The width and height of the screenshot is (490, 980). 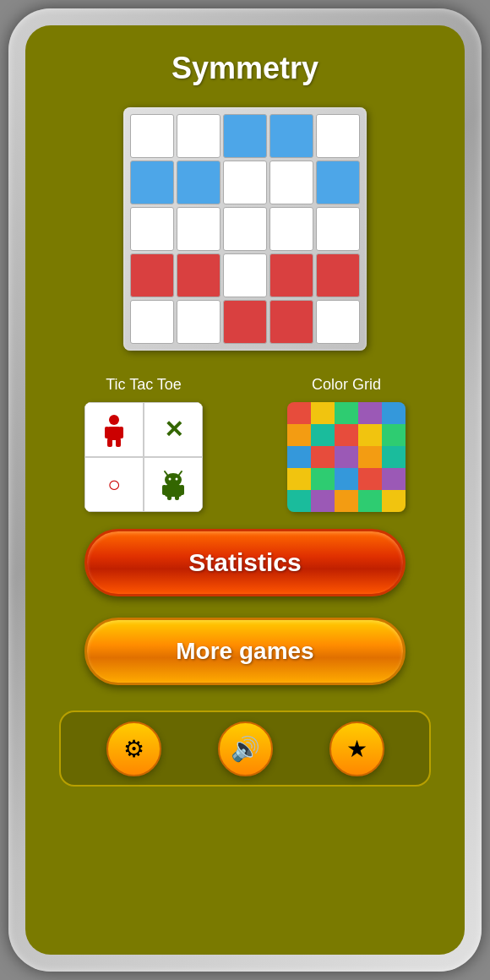 What do you see at coordinates (245, 749) in the screenshot?
I see `sound-button: 🔊` at bounding box center [245, 749].